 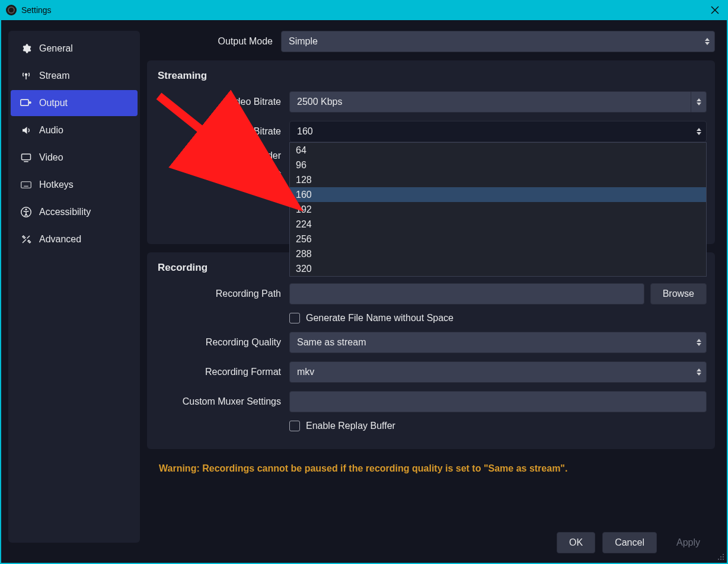 I want to click on recording-quality-select: Same as stream, so click(x=498, y=342).